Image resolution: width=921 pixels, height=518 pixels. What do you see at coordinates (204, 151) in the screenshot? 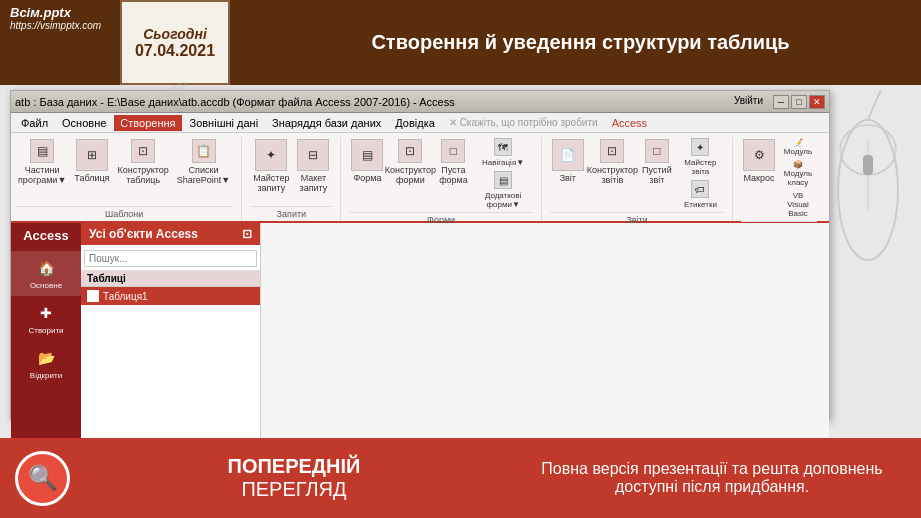
I see `sharepoint-icon: 📋` at bounding box center [204, 151].